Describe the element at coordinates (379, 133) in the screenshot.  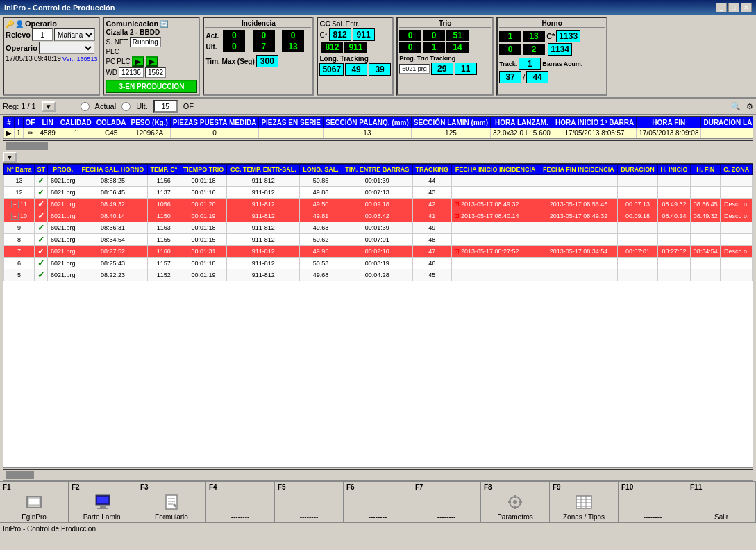
I see `table-row: ▶ 1 ✏ 4589 1 C45 120962A 0 13 125 32.0x3…` at that location.